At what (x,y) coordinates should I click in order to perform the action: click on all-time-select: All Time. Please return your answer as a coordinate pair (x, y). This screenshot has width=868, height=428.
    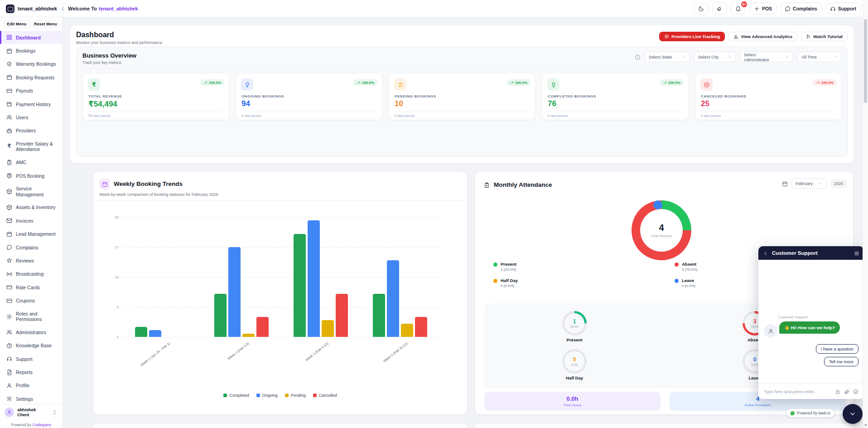
    Looking at the image, I should click on (820, 57).